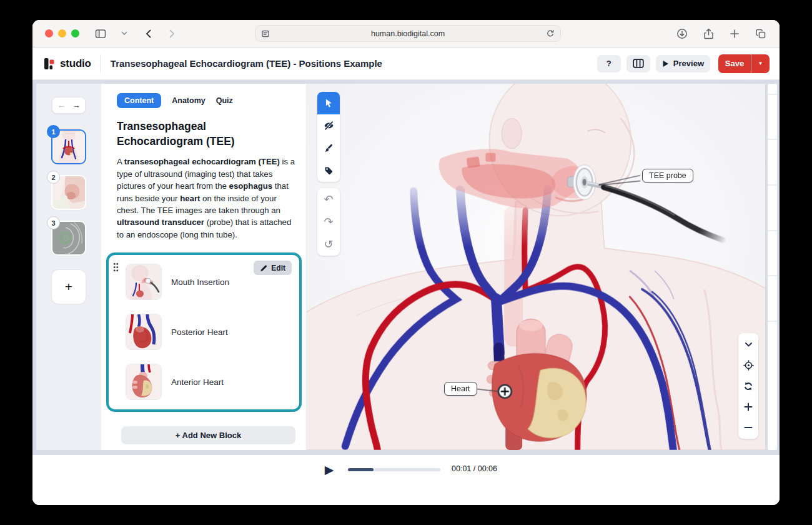 Image resolution: width=812 pixels, height=525 pixels. What do you see at coordinates (144, 332) in the screenshot?
I see `posterior-heart-thumbnail` at bounding box center [144, 332].